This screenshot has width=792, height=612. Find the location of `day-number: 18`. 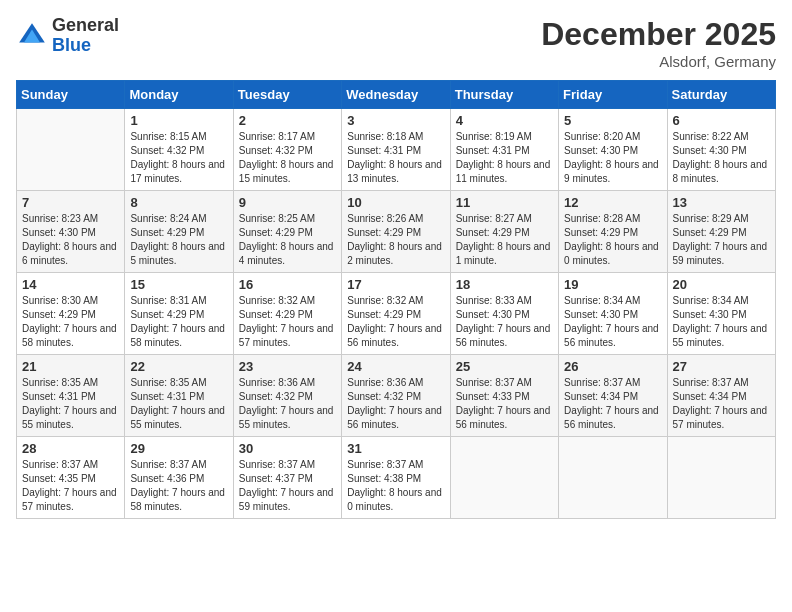

day-number: 18 is located at coordinates (504, 284).